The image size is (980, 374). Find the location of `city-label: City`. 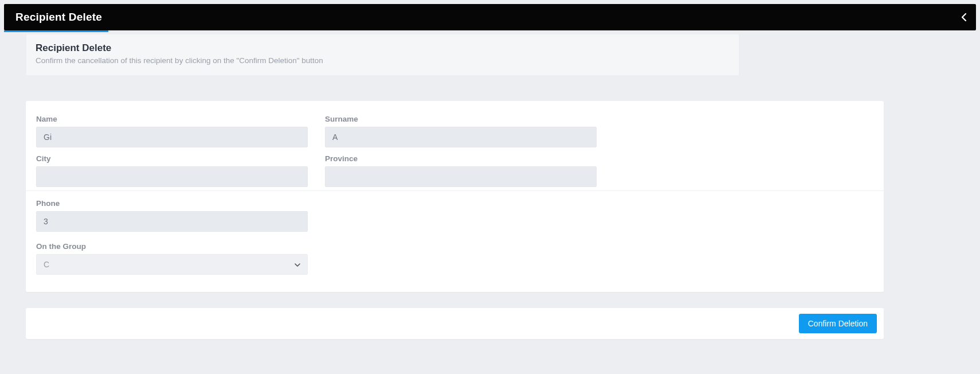

city-label: City is located at coordinates (172, 158).